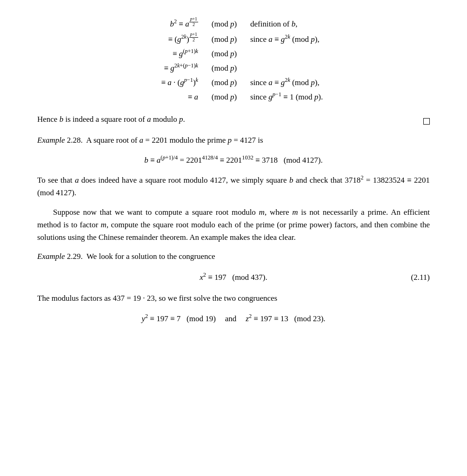 Image resolution: width=467 pixels, height=476 pixels. I want to click on proof-lhs-2: ≡ (g2k)p+12, so click(164, 39).